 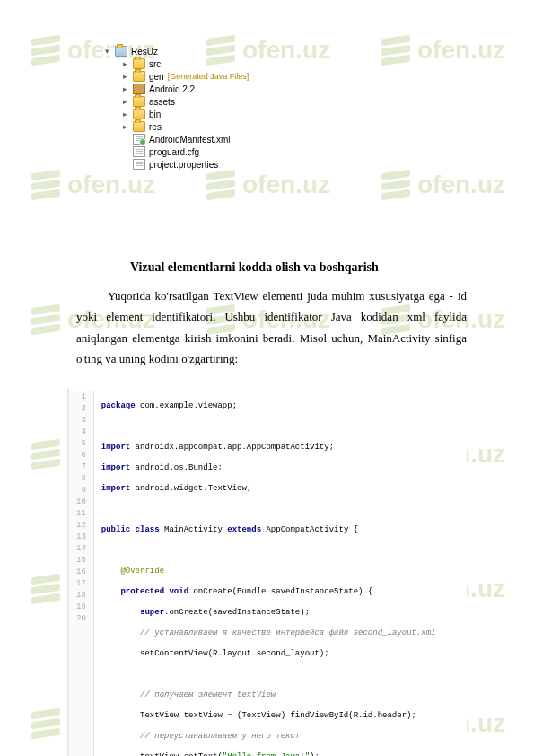 What do you see at coordinates (155, 127) in the screenshot?
I see `tree-item-label: res` at bounding box center [155, 127].